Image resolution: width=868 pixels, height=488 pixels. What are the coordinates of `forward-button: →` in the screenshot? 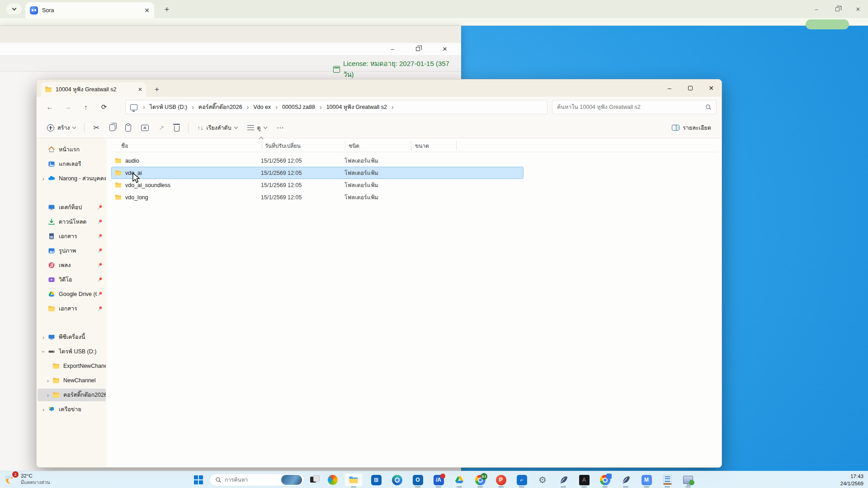 It's located at (68, 107).